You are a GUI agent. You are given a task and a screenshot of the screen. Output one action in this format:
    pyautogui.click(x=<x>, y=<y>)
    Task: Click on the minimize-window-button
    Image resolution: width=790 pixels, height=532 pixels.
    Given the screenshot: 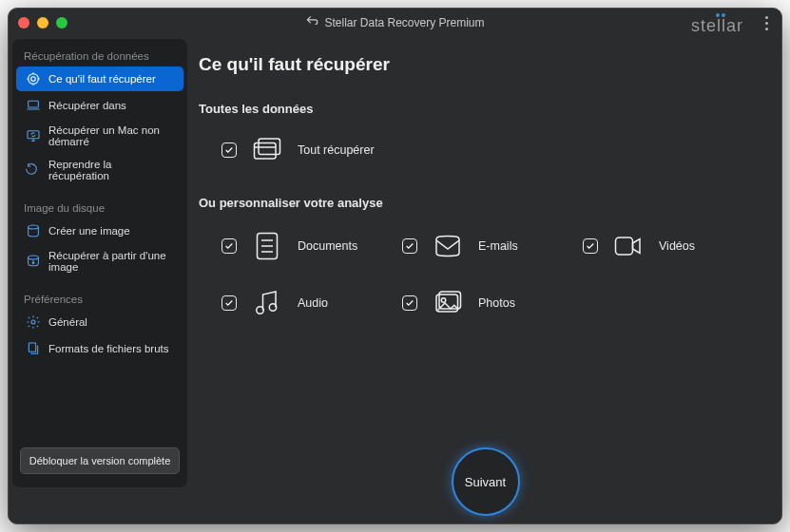 What is the action you would take?
    pyautogui.click(x=43, y=23)
    